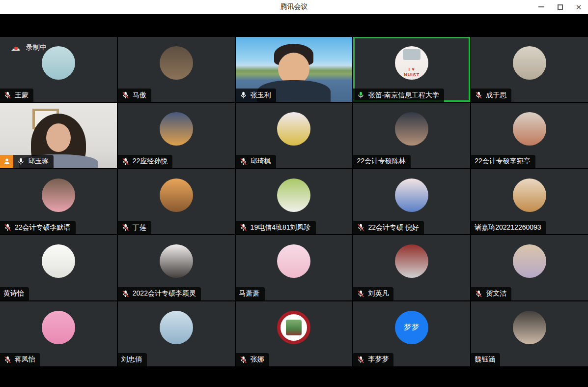 The image size is (588, 387). I want to click on name-label-inner: 刘忠俏, so click(133, 360).